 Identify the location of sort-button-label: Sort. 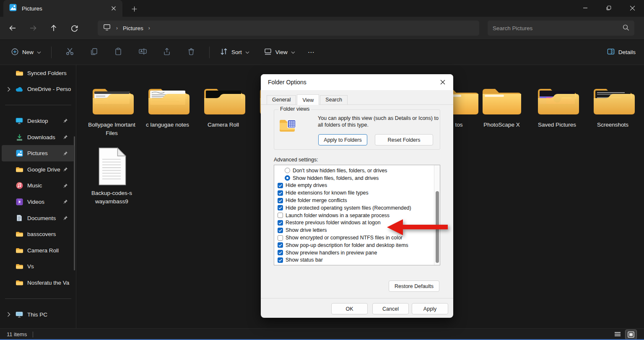
(236, 52).